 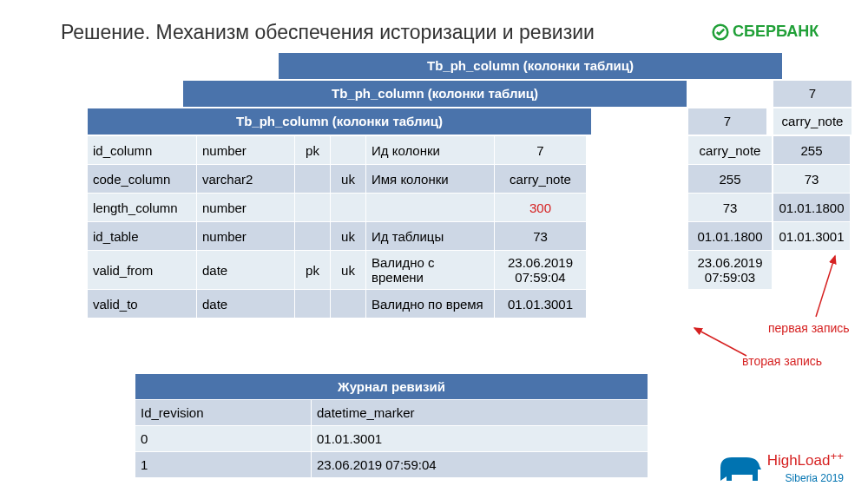 What do you see at coordinates (776, 31) in the screenshot?
I see `brand-text: СБЕРБАНК` at bounding box center [776, 31].